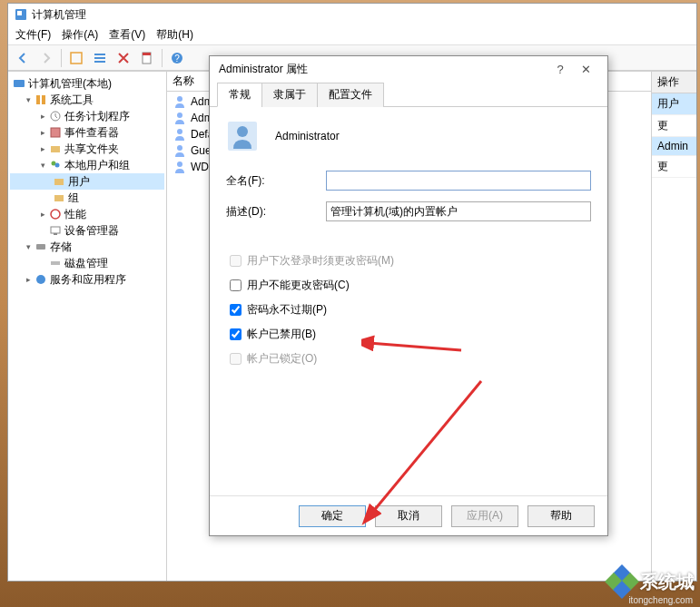  Describe the element at coordinates (458, 181) in the screenshot. I see `fullname-input` at that location.